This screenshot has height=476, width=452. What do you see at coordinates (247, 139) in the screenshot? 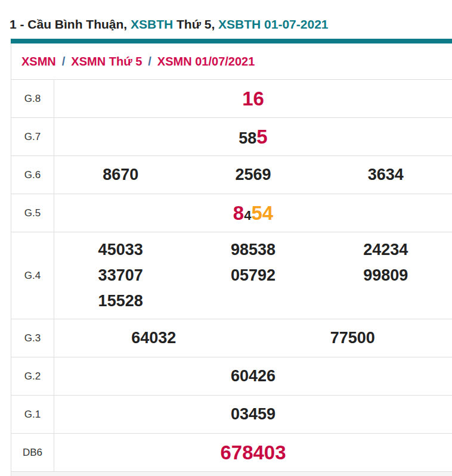
I see `prize-number-segment: 58` at bounding box center [247, 139].